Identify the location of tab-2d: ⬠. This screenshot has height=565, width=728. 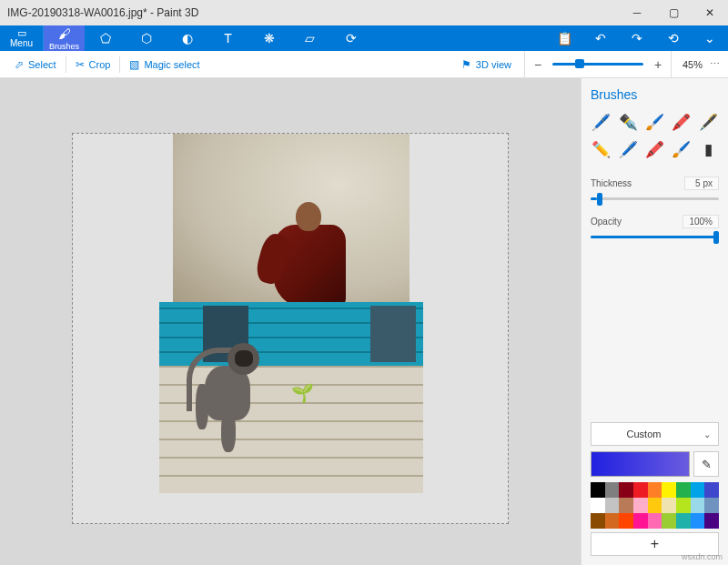
(106, 38).